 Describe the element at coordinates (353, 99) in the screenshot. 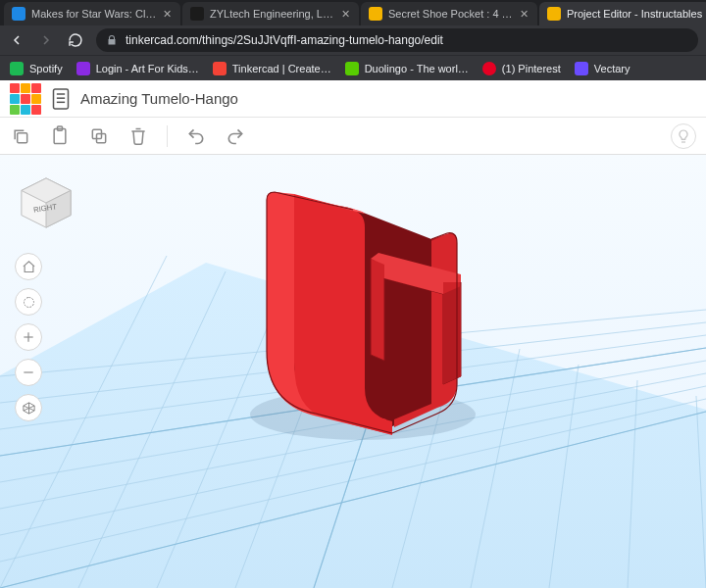

I see `tinkercad-header: Amazing Tumelo-Hango` at that location.